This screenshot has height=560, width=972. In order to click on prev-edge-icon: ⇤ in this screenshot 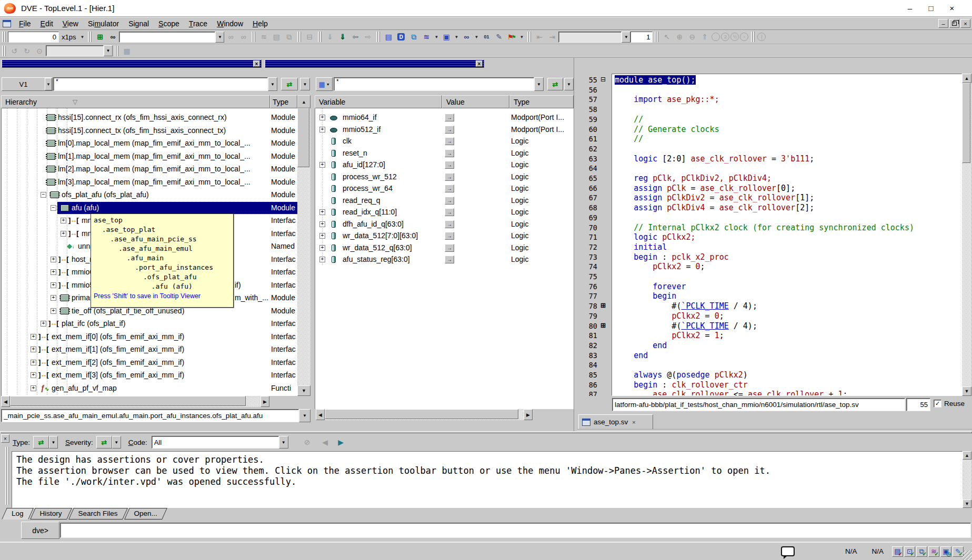, I will do `click(539, 37)`.